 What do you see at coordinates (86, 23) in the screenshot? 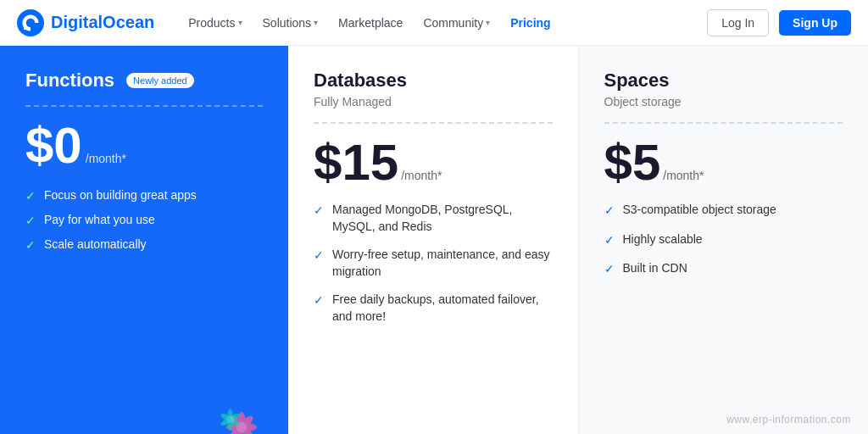
I see `logo: DigitalOcean` at bounding box center [86, 23].